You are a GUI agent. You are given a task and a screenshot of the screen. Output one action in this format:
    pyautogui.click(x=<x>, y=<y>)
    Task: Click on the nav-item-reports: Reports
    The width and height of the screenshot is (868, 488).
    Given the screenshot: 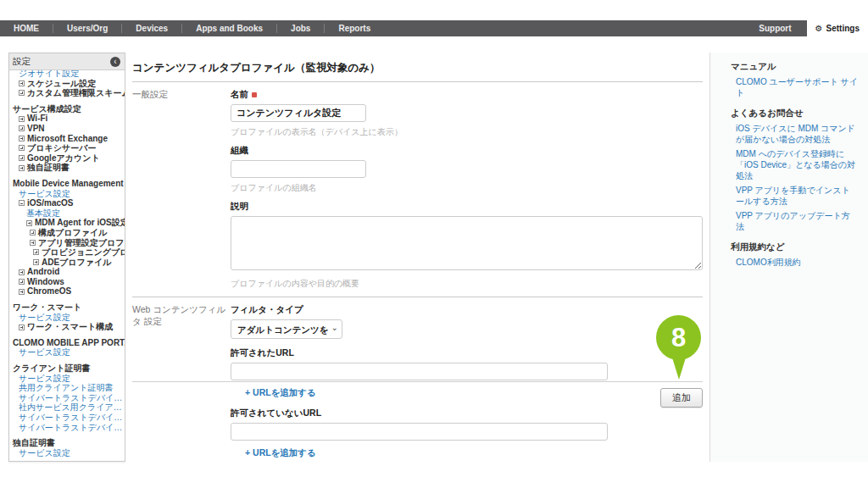 What is the action you would take?
    pyautogui.click(x=354, y=29)
    